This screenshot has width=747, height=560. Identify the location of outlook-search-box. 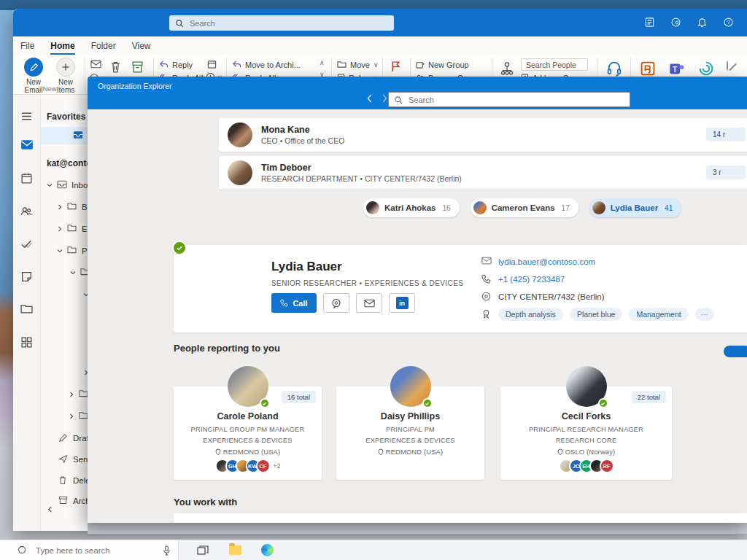
(282, 23).